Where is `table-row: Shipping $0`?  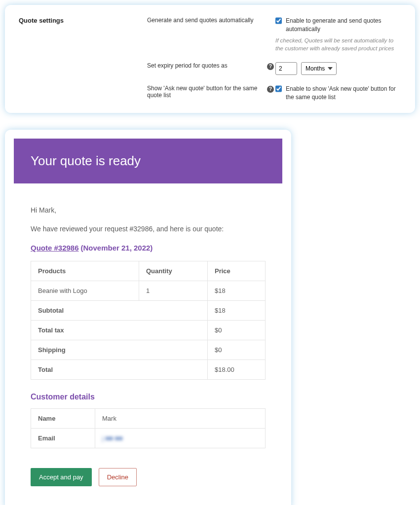
table-row: Shipping $0 is located at coordinates (148, 350).